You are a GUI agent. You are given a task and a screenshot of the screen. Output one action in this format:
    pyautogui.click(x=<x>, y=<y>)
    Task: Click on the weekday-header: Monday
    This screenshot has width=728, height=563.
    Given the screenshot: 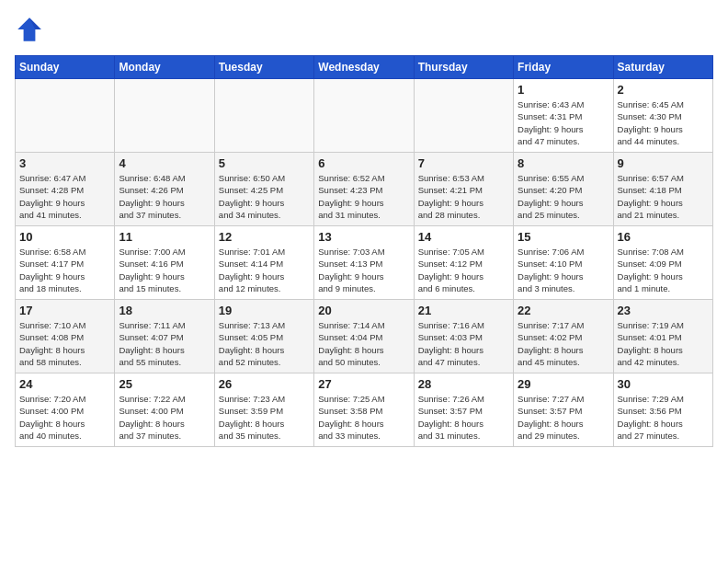 What is the action you would take?
    pyautogui.click(x=165, y=68)
    